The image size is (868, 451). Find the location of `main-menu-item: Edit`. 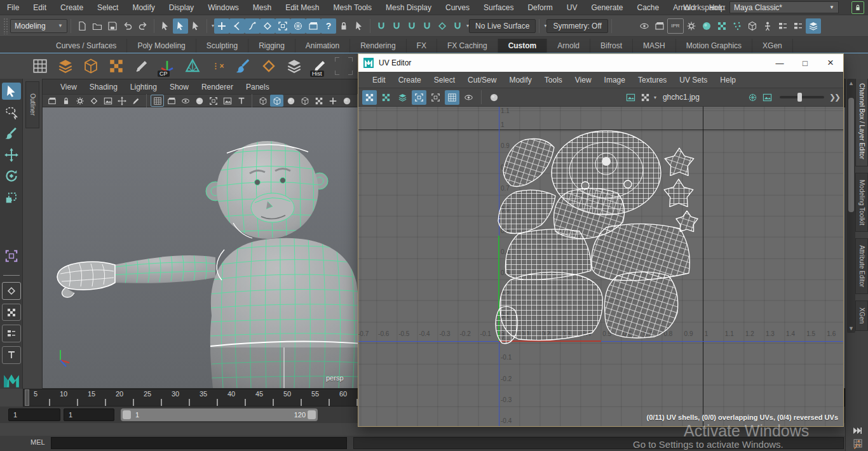

main-menu-item: Edit is located at coordinates (39, 8).